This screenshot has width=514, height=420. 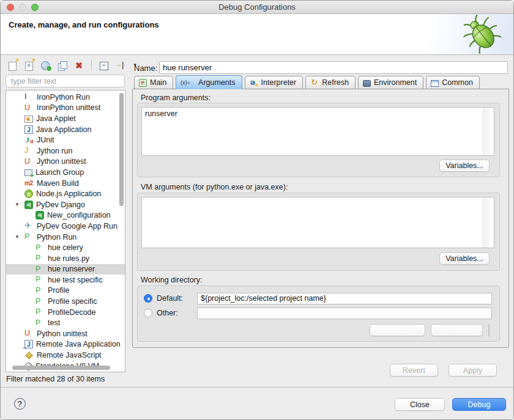 I want to click on tree-item-python-unittest: Python unittest, so click(x=65, y=334).